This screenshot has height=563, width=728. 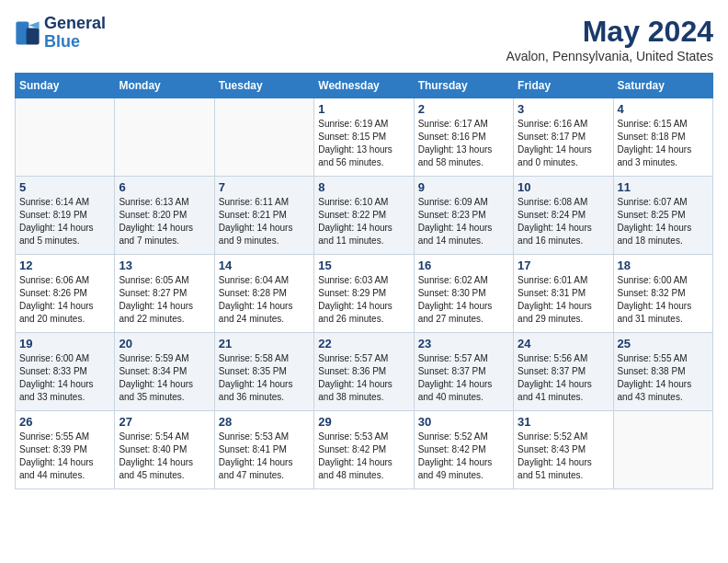 I want to click on day-number: 16, so click(x=463, y=265).